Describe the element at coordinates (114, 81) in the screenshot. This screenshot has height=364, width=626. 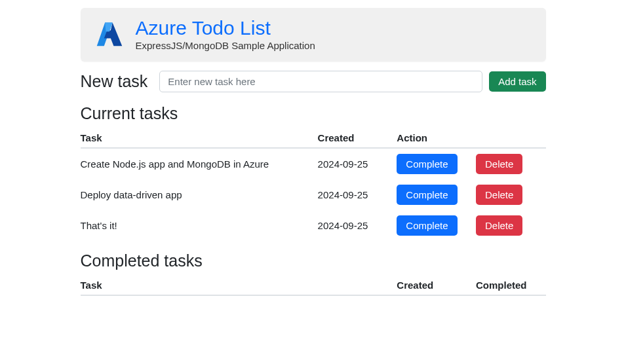
I see `new-task-label: New task` at that location.